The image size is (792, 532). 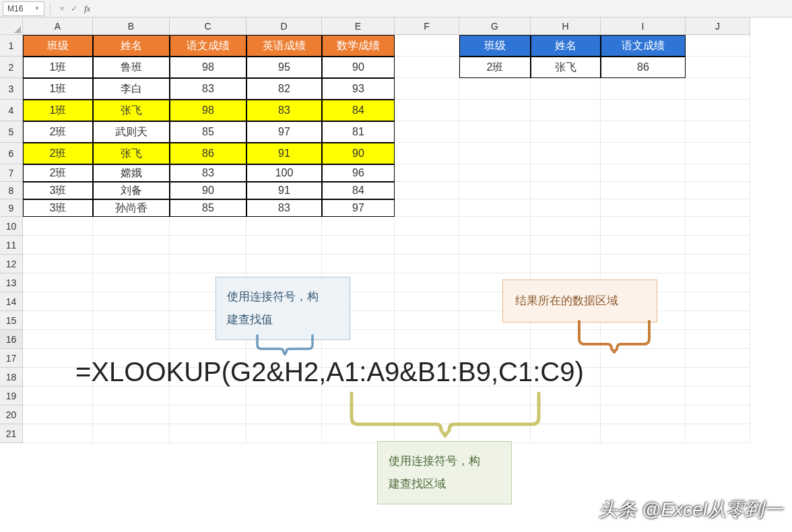 What do you see at coordinates (131, 67) in the screenshot?
I see `cell: 鲁班` at bounding box center [131, 67].